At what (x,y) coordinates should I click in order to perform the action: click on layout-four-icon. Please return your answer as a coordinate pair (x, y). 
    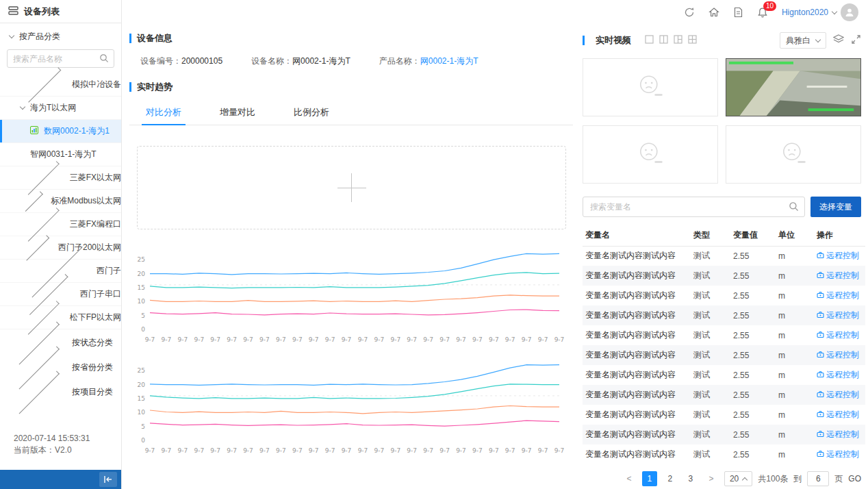
    Looking at the image, I should click on (693, 40).